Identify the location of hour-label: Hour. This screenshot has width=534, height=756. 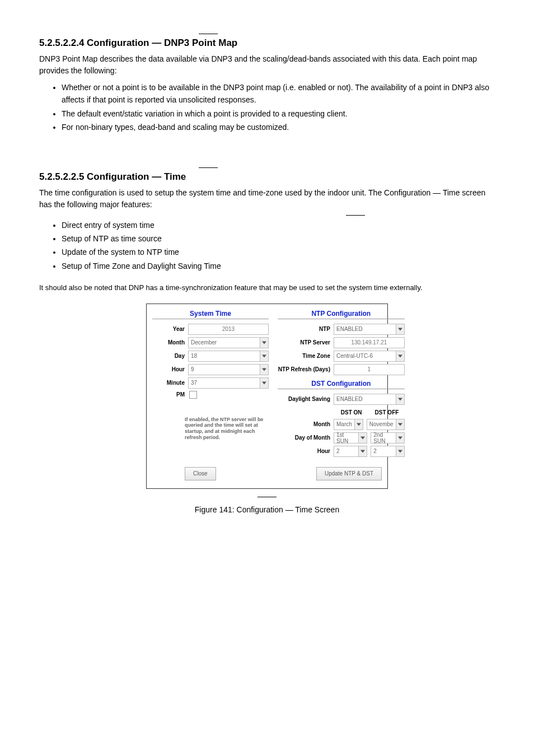
(170, 370).